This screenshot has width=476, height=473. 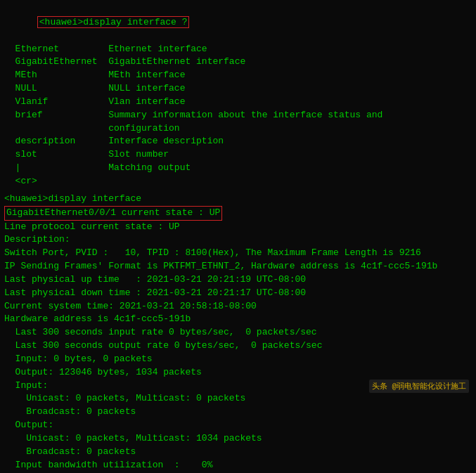 What do you see at coordinates (238, 346) in the screenshot?
I see `output-rate-1: Last 300 seconds output rate 0 bytes/sec…` at bounding box center [238, 346].